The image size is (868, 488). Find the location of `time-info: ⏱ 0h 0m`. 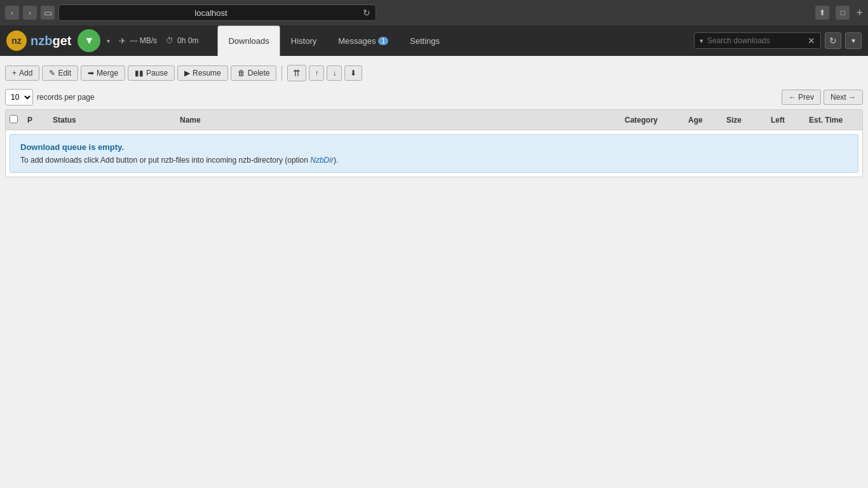

time-info: ⏱ 0h 0m is located at coordinates (182, 41).